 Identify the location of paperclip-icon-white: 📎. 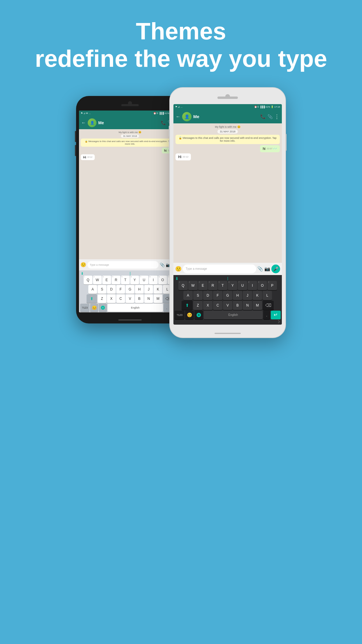
(270, 117).